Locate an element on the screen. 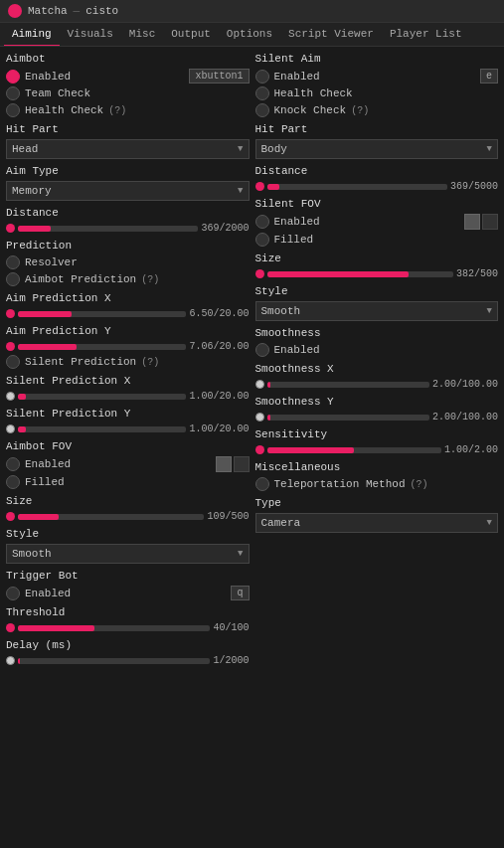 The height and width of the screenshot is (848, 504). aim-pred-x-track is located at coordinates (101, 314).